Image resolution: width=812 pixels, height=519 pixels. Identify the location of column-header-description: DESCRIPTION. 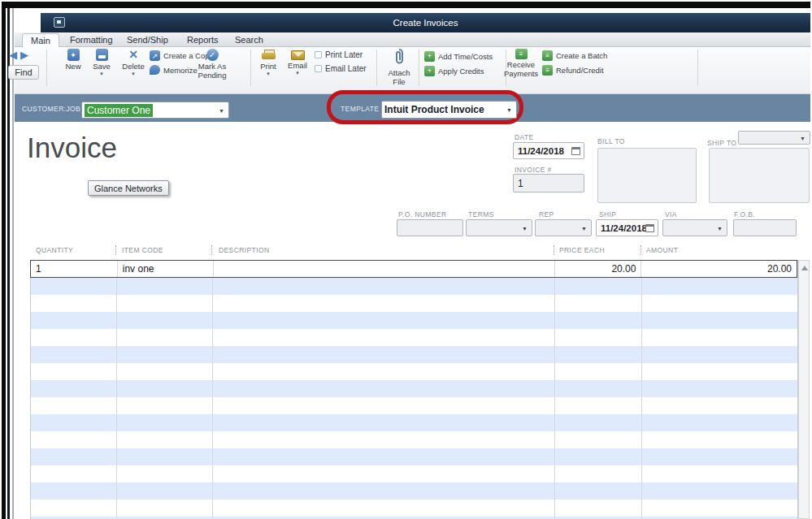
(244, 250).